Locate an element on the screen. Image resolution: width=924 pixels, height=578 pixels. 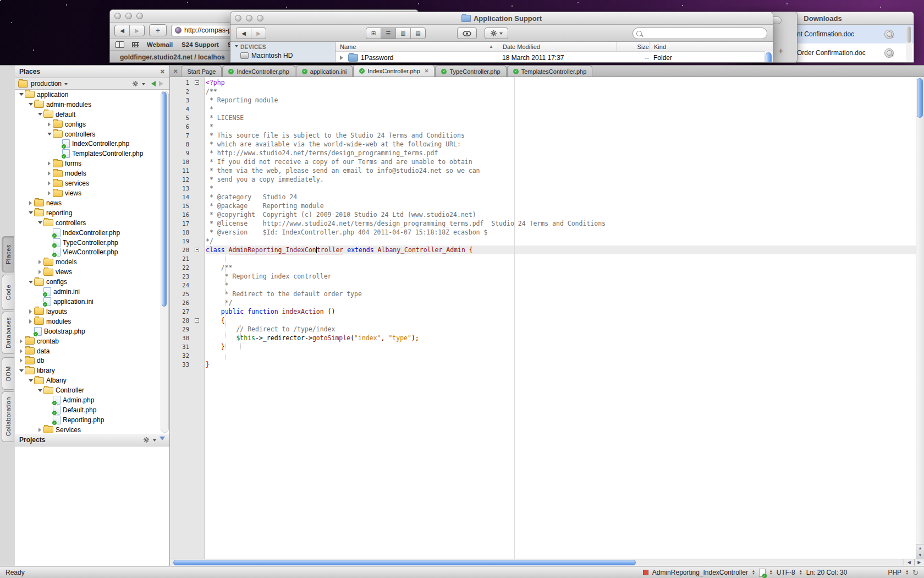
tree-item-modules: modules is located at coordinates (92, 321).